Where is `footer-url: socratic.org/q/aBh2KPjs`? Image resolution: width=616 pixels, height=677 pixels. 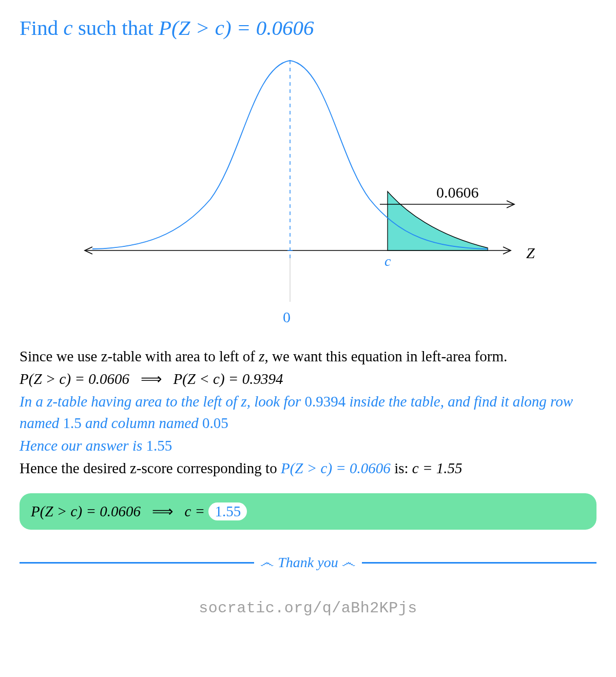
footer-url: socratic.org/q/aBh2KPjs is located at coordinates (308, 608).